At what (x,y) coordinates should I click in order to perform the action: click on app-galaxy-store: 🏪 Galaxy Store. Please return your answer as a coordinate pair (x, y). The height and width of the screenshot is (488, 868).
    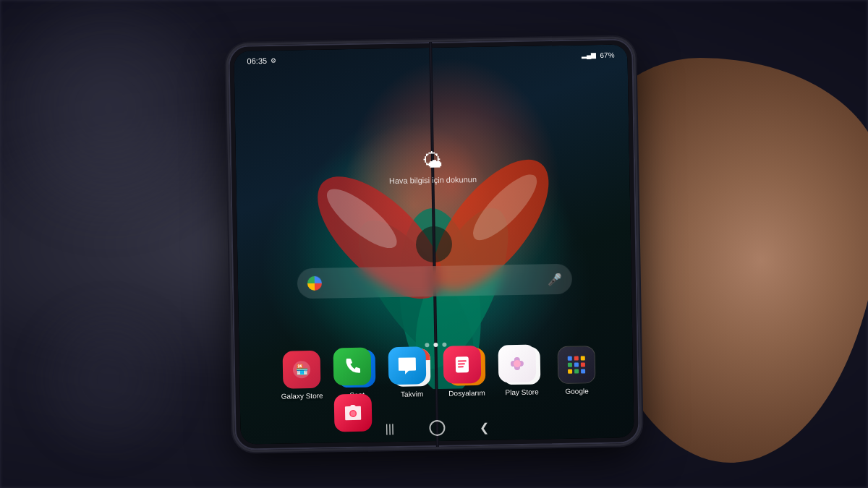
    Looking at the image, I should click on (302, 374).